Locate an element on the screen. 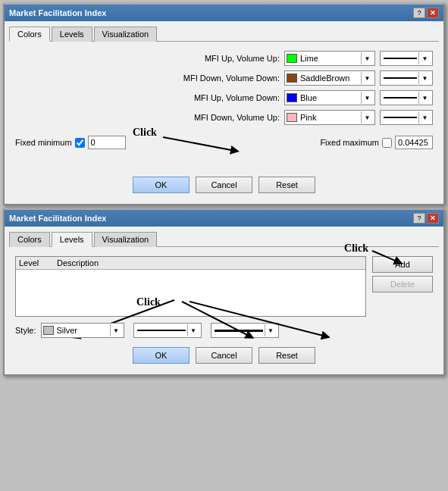 The width and height of the screenshot is (448, 491). fixed-maximum-group: Fixed maximum is located at coordinates (376, 142).